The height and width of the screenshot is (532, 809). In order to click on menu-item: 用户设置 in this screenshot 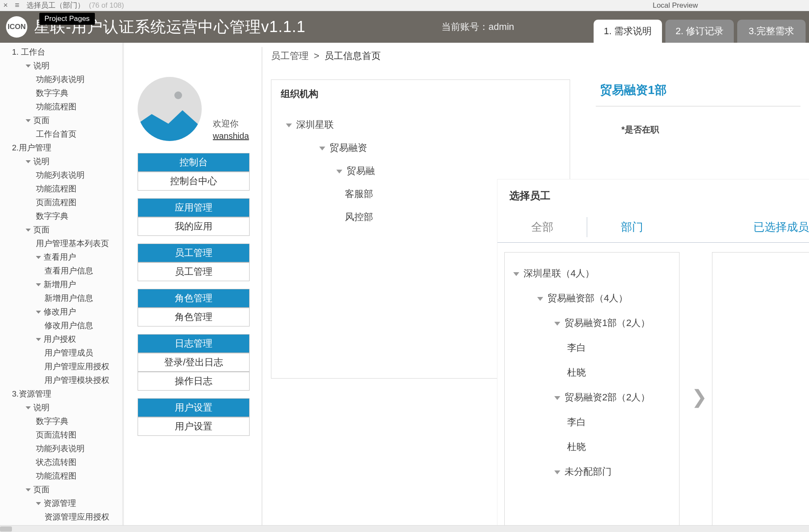, I will do `click(194, 426)`.